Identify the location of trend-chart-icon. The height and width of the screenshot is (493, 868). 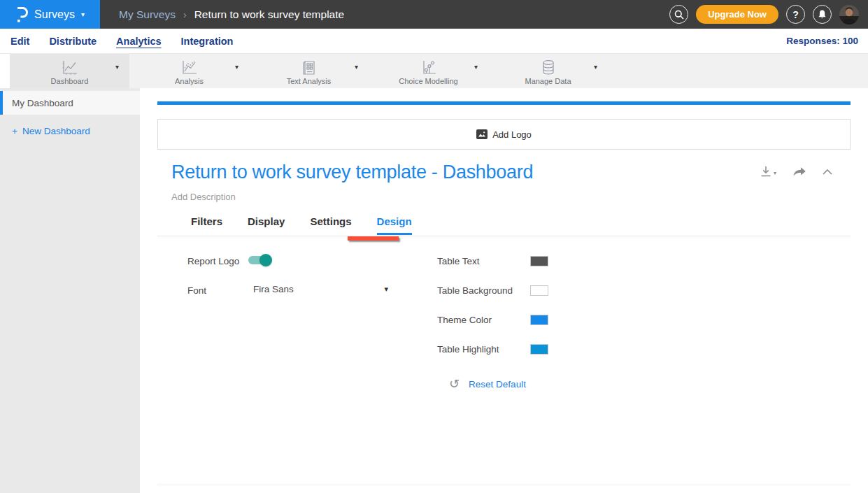
(189, 68).